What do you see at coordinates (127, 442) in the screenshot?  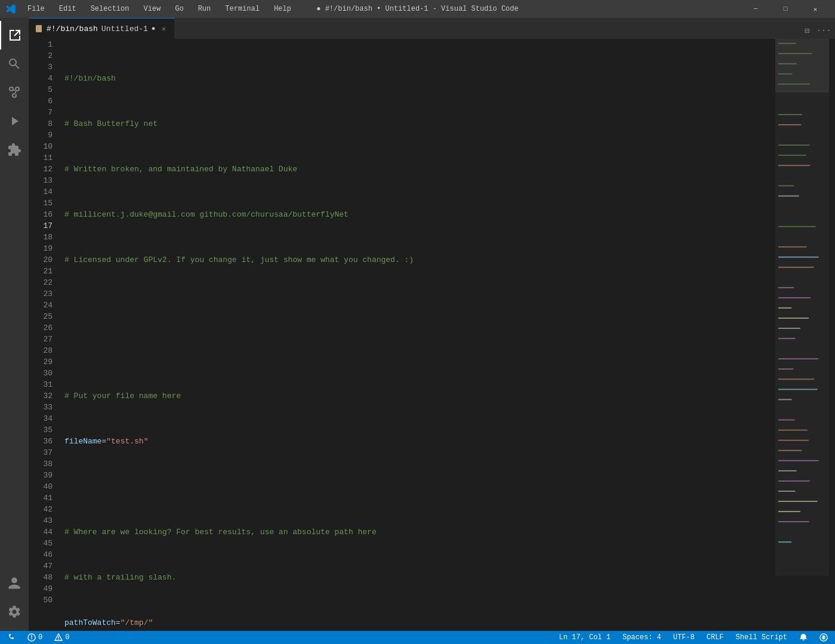 I see `code-token: "test.sh"` at bounding box center [127, 442].